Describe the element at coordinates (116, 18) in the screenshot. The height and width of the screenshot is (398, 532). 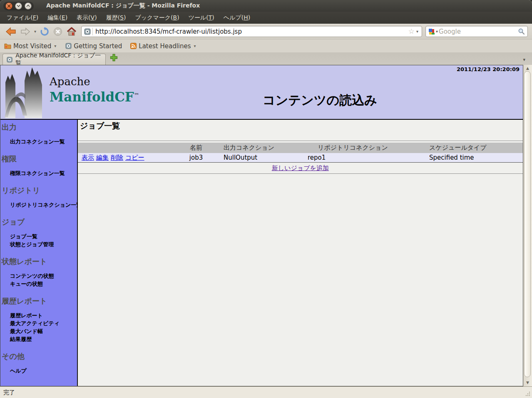
I see `menu-history: 履歴(S)` at that location.